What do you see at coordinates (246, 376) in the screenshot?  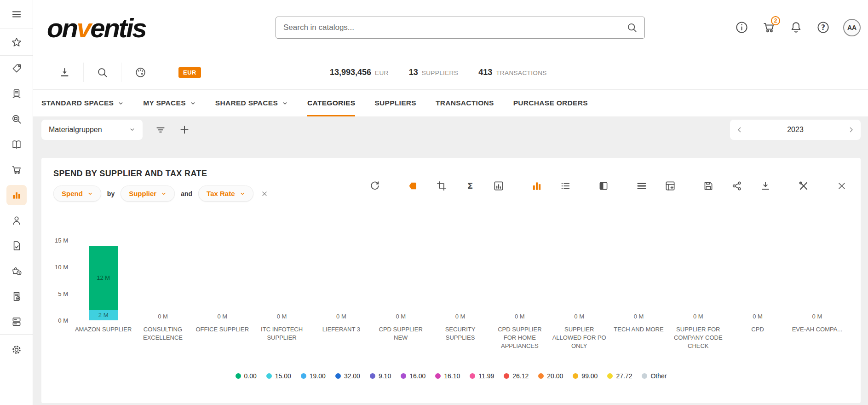 I see `legend-item-0-00: 0.00` at bounding box center [246, 376].